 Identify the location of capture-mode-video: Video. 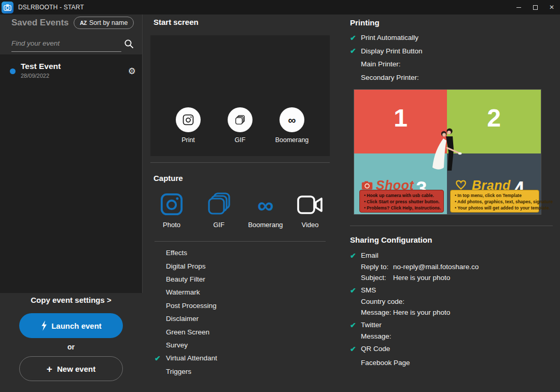
(310, 209).